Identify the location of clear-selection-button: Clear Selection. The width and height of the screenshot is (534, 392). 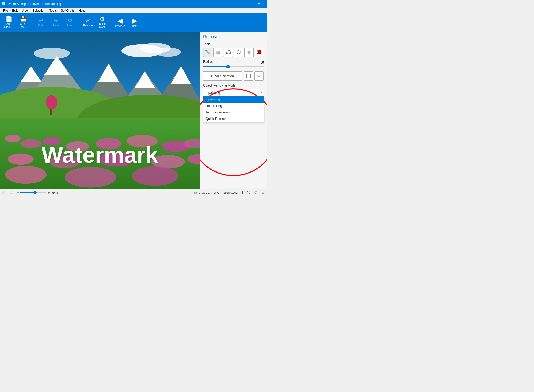
(223, 76).